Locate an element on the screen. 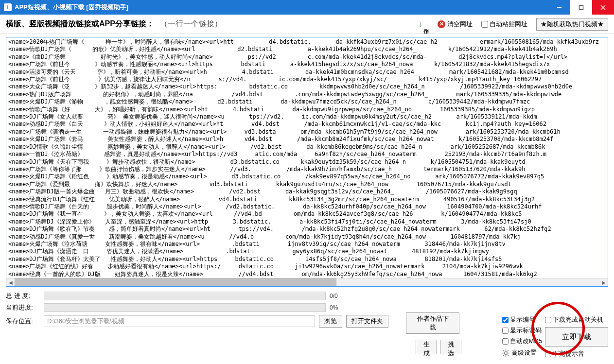 The width and height of the screenshot is (614, 364). maximize-button is located at coordinates (581, 7).